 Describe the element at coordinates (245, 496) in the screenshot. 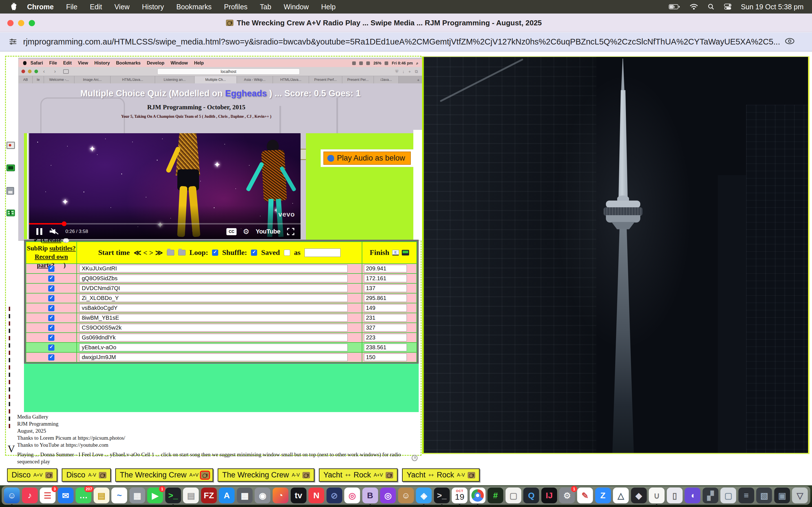

I see `dock-icon-keypad: ▦` at that location.